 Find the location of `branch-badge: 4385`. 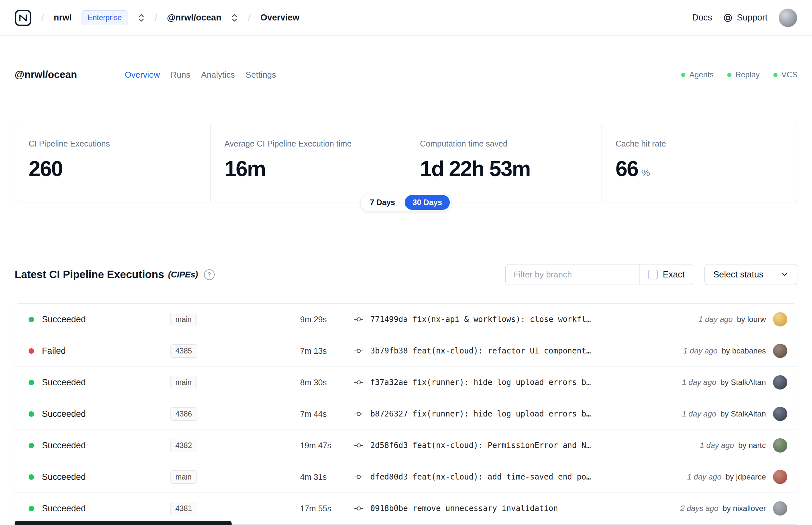

branch-badge: 4385 is located at coordinates (184, 351).